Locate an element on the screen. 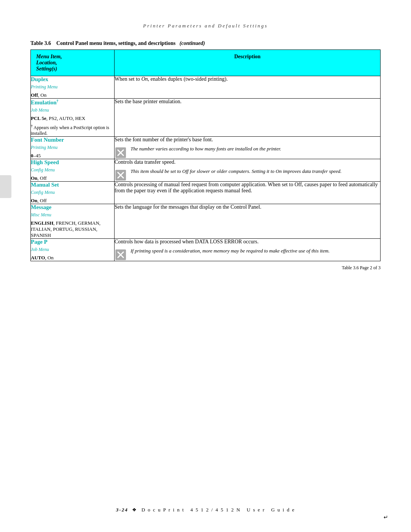 The image size is (411, 532). fontnumber-note-text: The number varies according to how many … is located at coordinates (206, 149).